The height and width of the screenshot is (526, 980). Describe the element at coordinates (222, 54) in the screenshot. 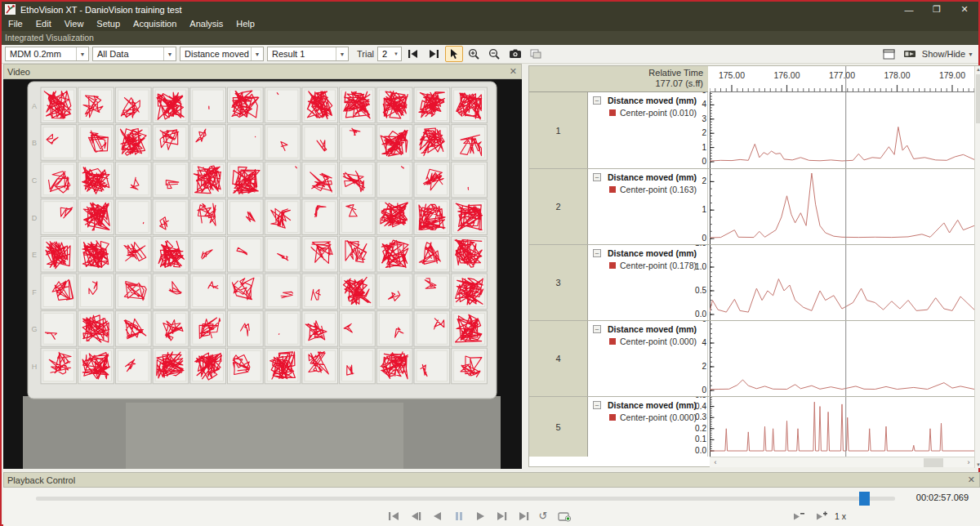

I see `dropdown-variable: Distance moved▼` at that location.